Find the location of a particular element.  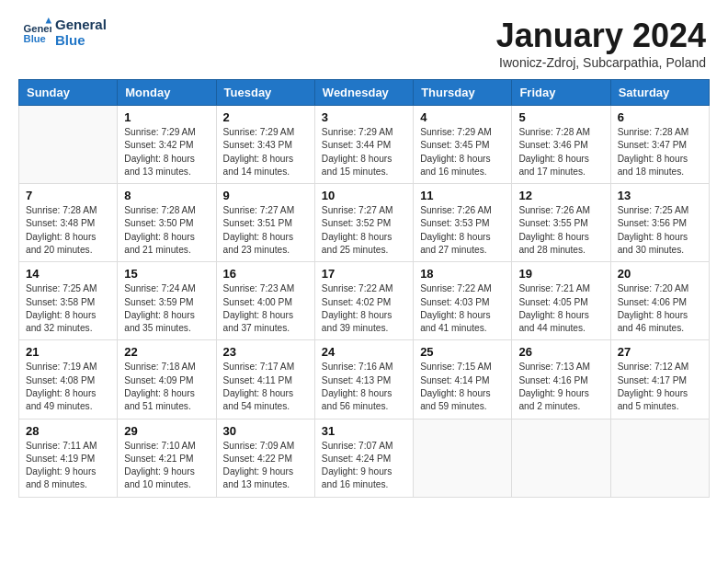

day-header-wednesday: Wednesday is located at coordinates (364, 93).